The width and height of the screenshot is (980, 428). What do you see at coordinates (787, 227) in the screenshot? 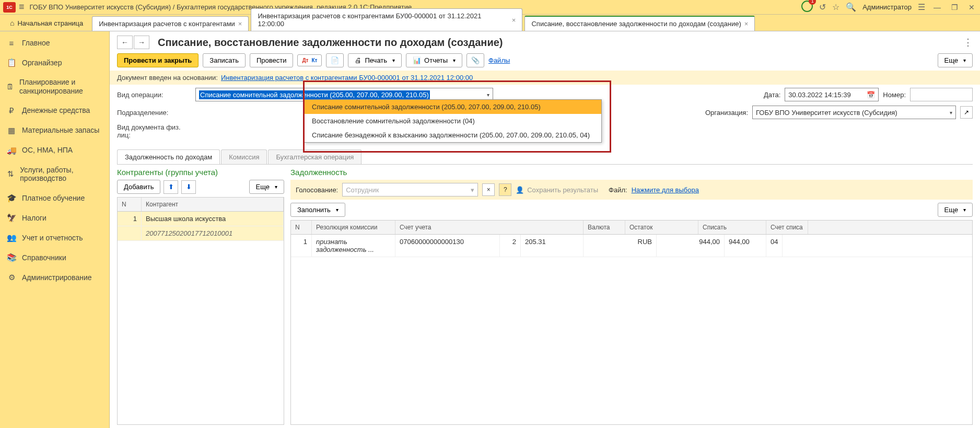
I see `col-acc2: Счет списа` at bounding box center [787, 227].